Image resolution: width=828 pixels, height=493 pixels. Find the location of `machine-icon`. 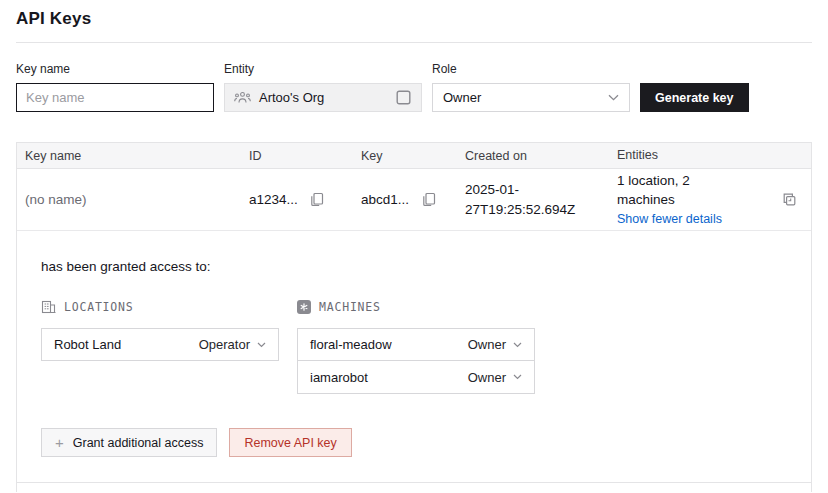

machine-icon is located at coordinates (304, 307).